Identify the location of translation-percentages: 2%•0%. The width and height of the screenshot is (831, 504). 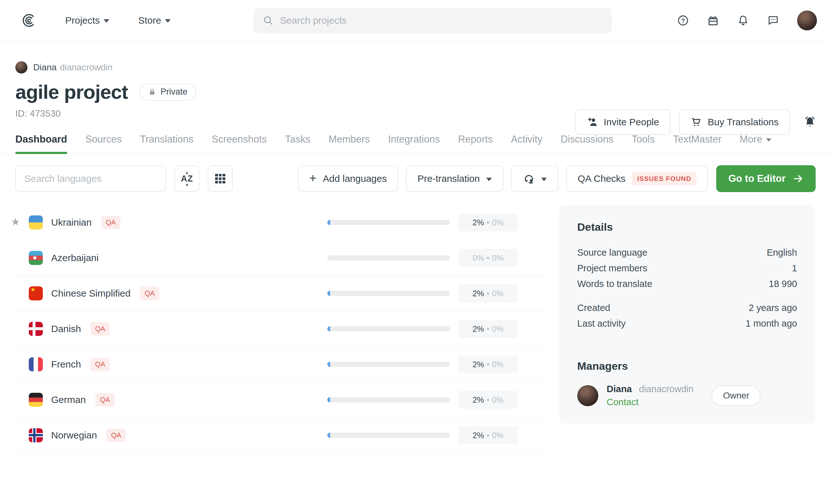
(488, 400).